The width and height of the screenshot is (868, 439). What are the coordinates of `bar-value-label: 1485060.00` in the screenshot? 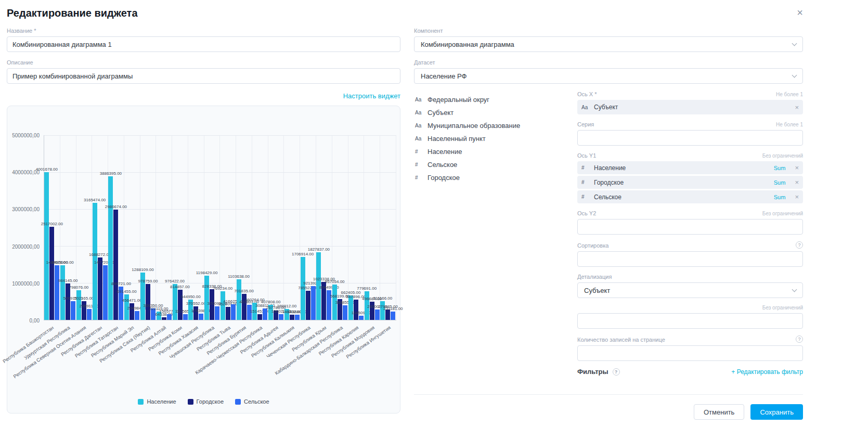 It's located at (63, 263).